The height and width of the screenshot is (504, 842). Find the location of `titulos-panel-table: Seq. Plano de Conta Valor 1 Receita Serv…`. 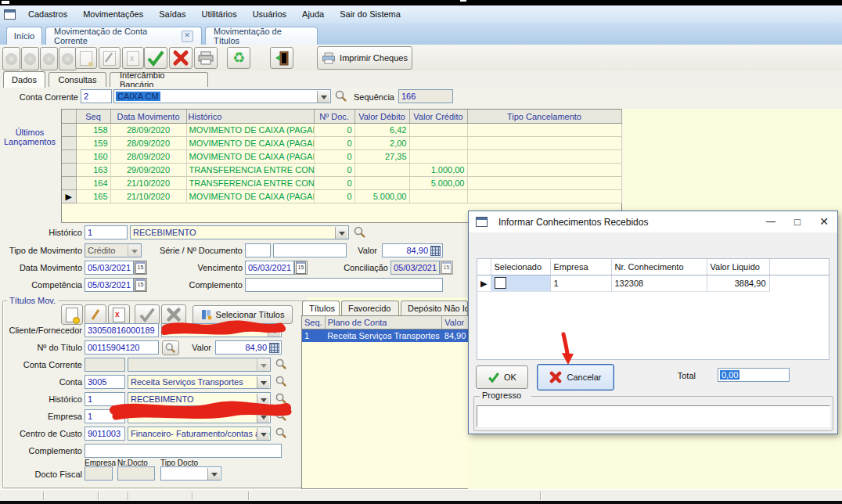

titulos-panel-table: Seq. Plano de Conta Valor 1 Receita Serv… is located at coordinates (385, 329).